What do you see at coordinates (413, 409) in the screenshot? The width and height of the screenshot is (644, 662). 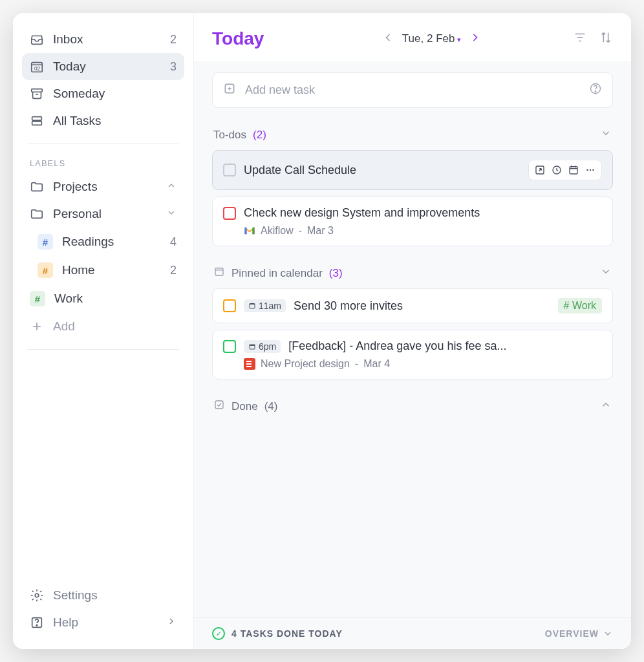 I see `section-done: Done (4)` at bounding box center [413, 409].